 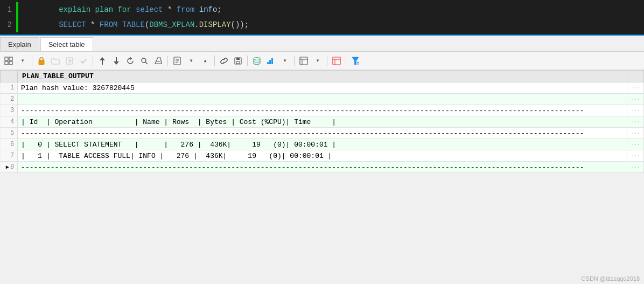 I want to click on row-content: Plan hash value: 3267820445, so click(x=323, y=88).